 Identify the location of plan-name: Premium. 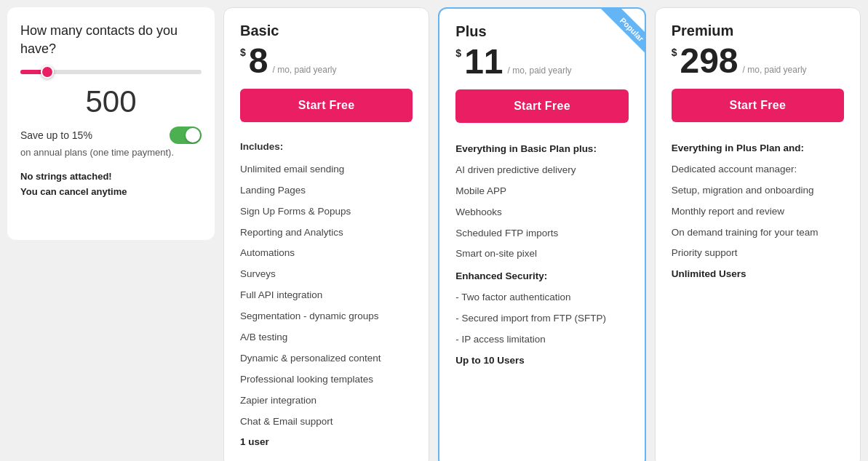
(758, 31).